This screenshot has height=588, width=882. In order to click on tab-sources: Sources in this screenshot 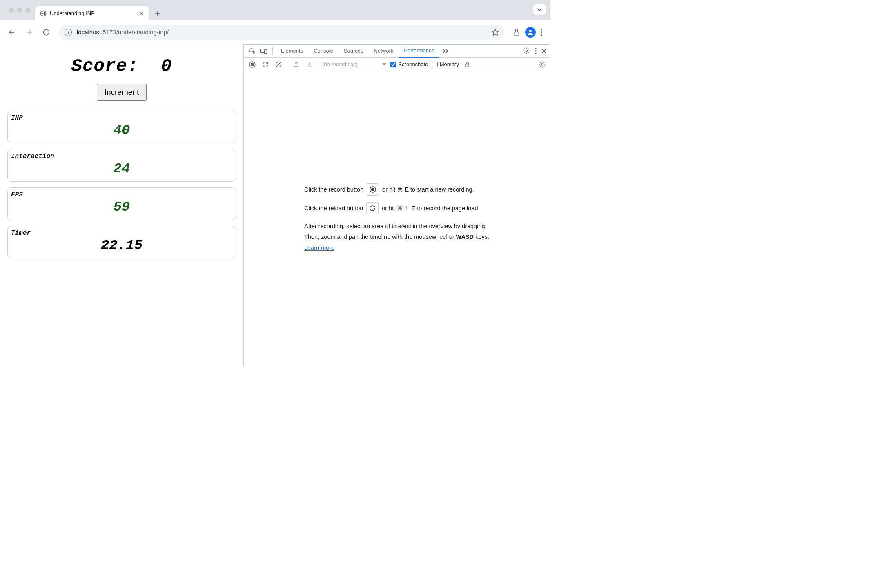, I will do `click(354, 51)`.